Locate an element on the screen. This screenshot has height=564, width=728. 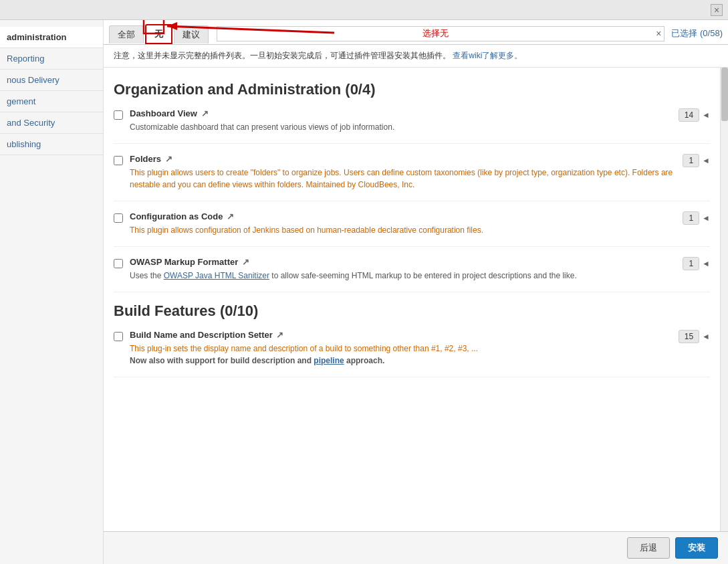
plugin-desc-folders: This plugin allows users to create "fold… is located at coordinates (402, 179).